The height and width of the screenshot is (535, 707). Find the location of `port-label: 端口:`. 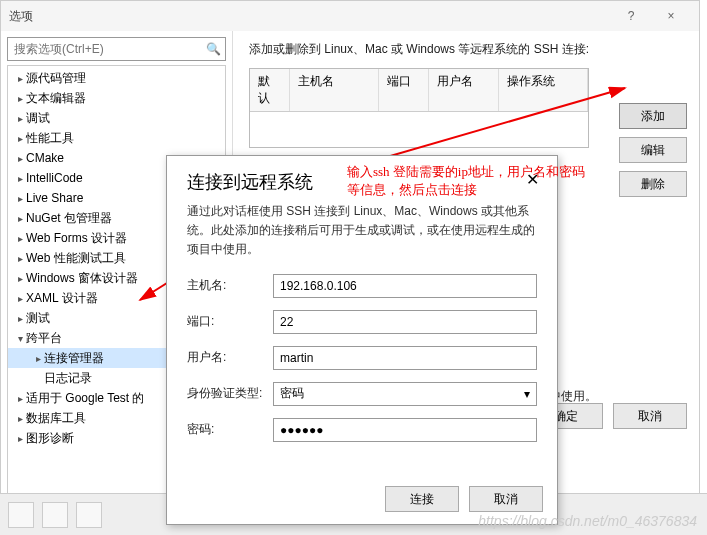

port-label: 端口: is located at coordinates (230, 322).